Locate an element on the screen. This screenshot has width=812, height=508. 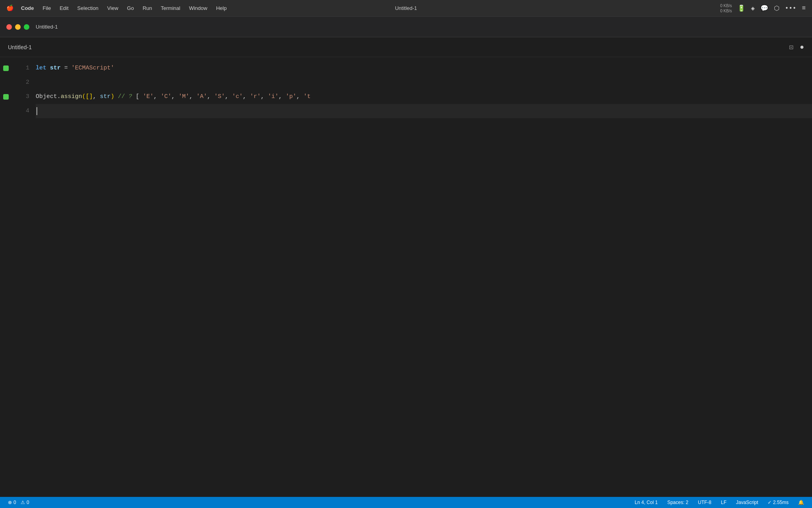
c9: , is located at coordinates (300, 97).